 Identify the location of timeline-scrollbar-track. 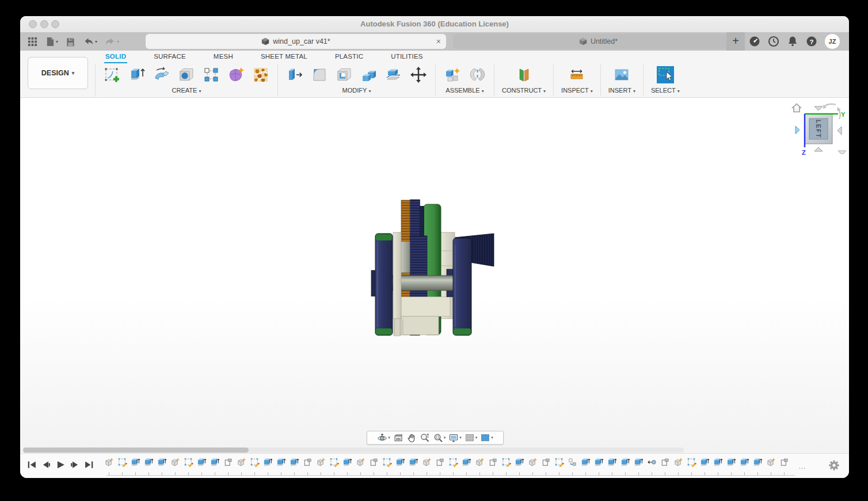
(353, 450).